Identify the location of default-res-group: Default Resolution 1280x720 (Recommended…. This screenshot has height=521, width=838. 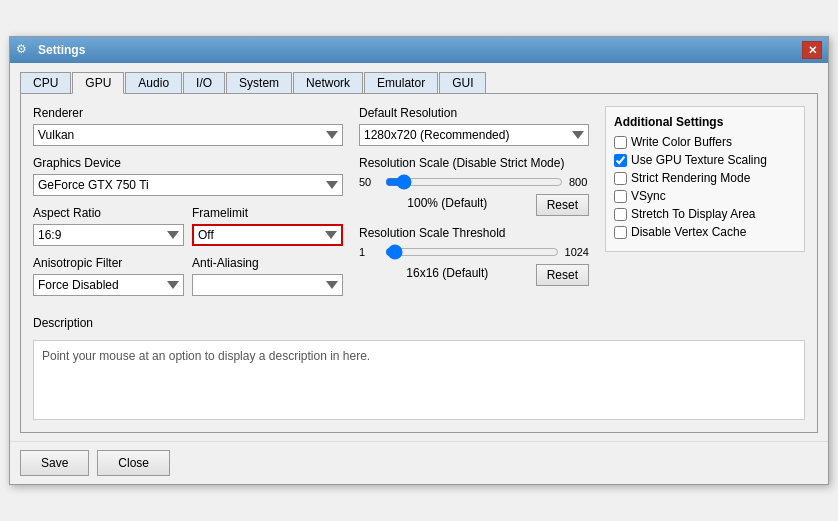
(474, 126).